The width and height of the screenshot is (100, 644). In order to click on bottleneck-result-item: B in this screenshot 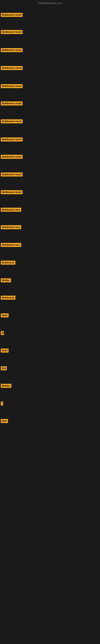, I will do `click(2, 334)`.